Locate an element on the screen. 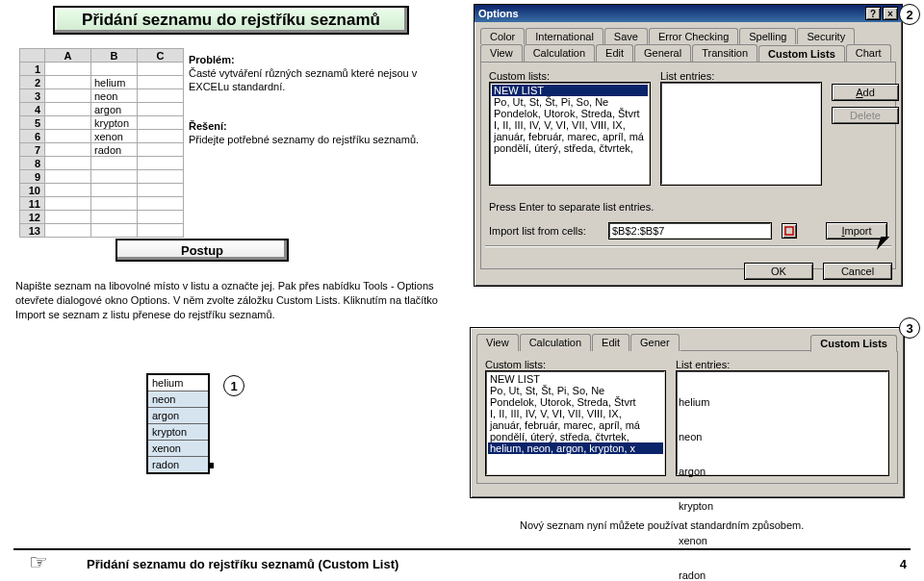 This screenshot has height=581, width=924. problem-heading: Problém: is located at coordinates (212, 60).